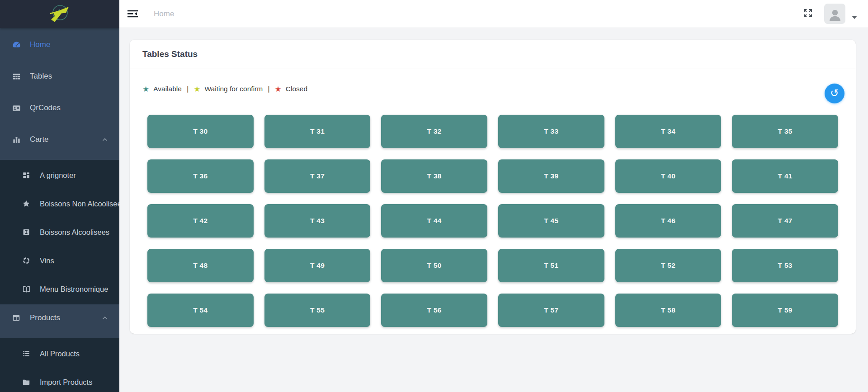  What do you see at coordinates (60, 261) in the screenshot?
I see `sidebar-item-vins: Vins` at bounding box center [60, 261].